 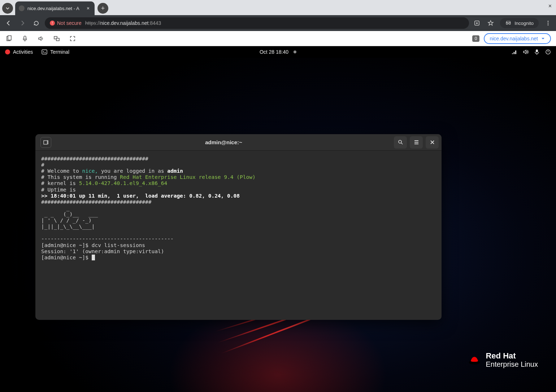 What do you see at coordinates (8, 8) in the screenshot?
I see `tab-search-button` at bounding box center [8, 8].